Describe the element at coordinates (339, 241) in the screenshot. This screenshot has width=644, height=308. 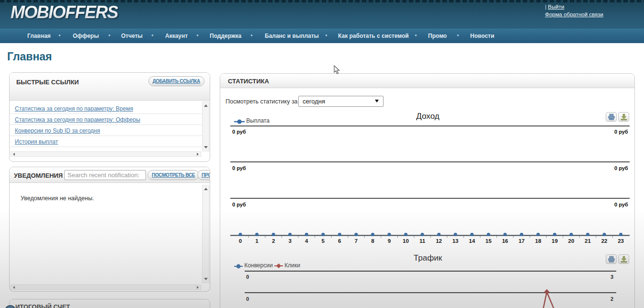
I see `svg-text: 6` at that location.